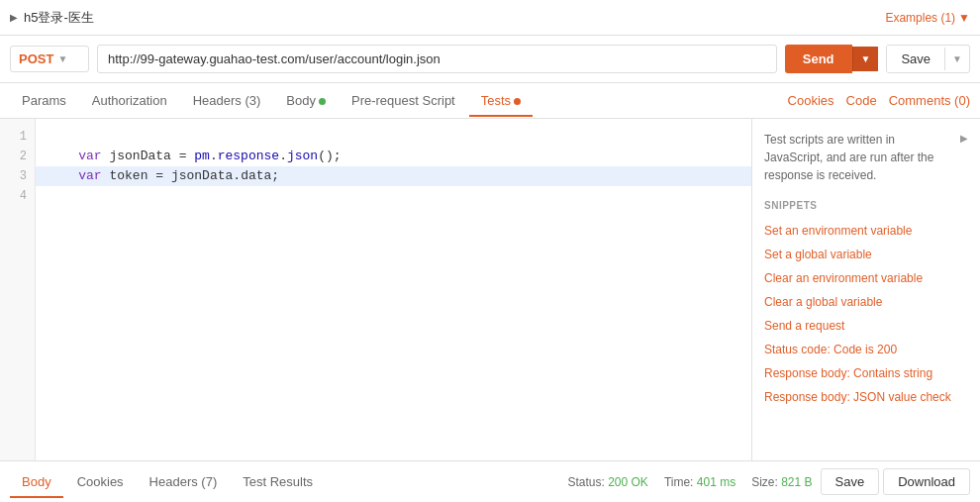 Image resolution: width=980 pixels, height=502 pixels. What do you see at coordinates (18, 176) in the screenshot?
I see `line-num-3: 3` at bounding box center [18, 176].